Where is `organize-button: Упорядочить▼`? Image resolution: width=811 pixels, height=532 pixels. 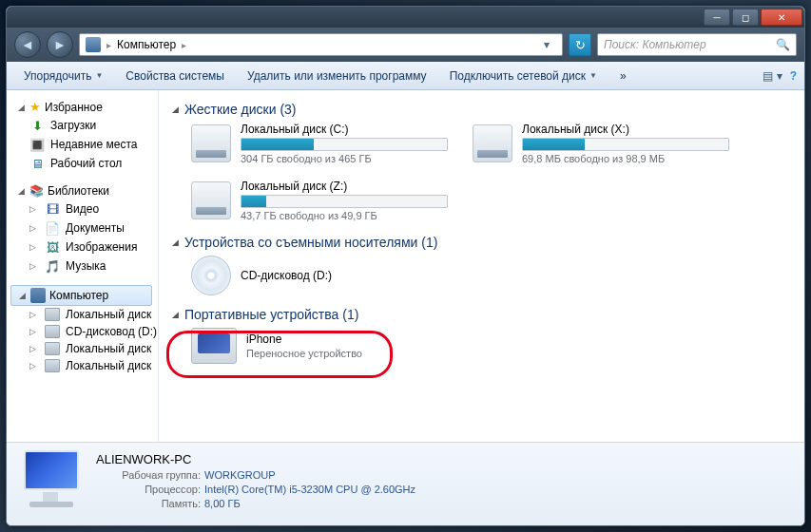
organize-button: Упорядочить▼ is located at coordinates (63, 76).